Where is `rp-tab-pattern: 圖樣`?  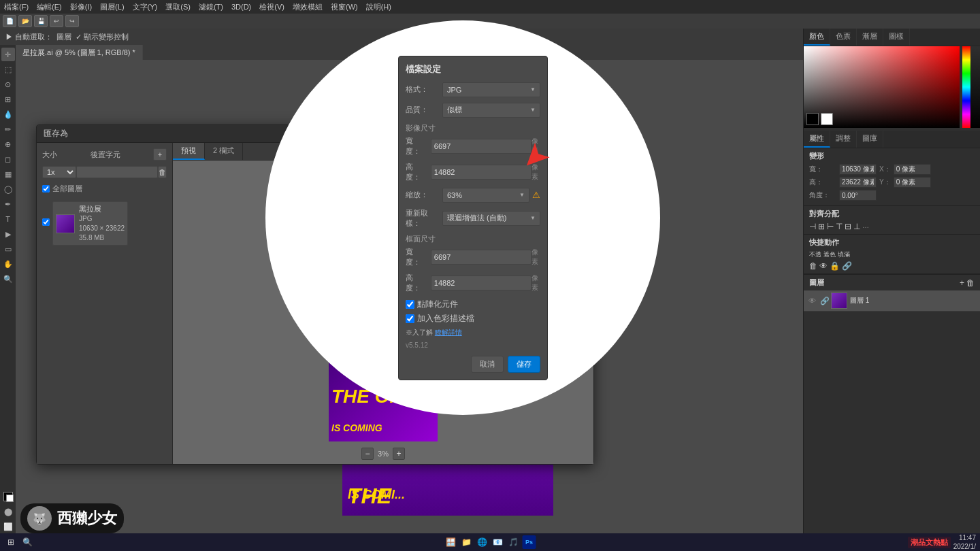
rp-tab-pattern: 圖樣 is located at coordinates (897, 37).